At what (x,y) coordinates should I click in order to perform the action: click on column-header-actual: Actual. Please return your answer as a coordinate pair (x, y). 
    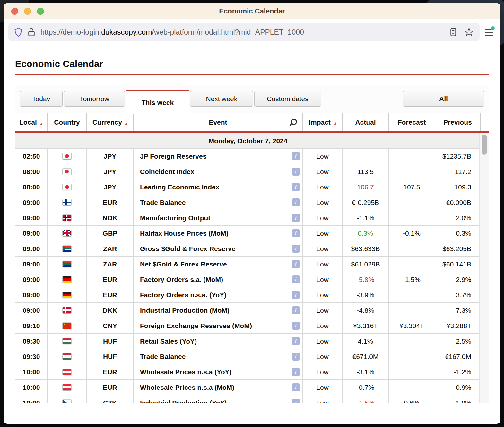
    Looking at the image, I should click on (366, 122).